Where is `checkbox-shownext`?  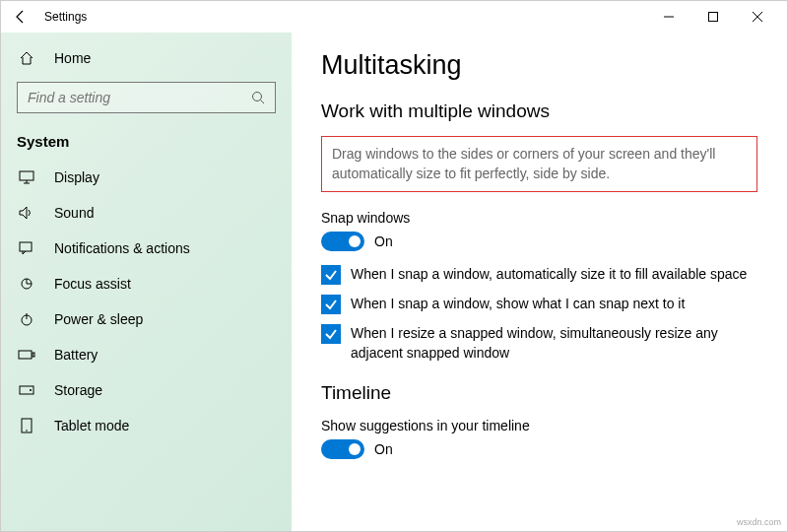
checkbox-shownext is located at coordinates (331, 304).